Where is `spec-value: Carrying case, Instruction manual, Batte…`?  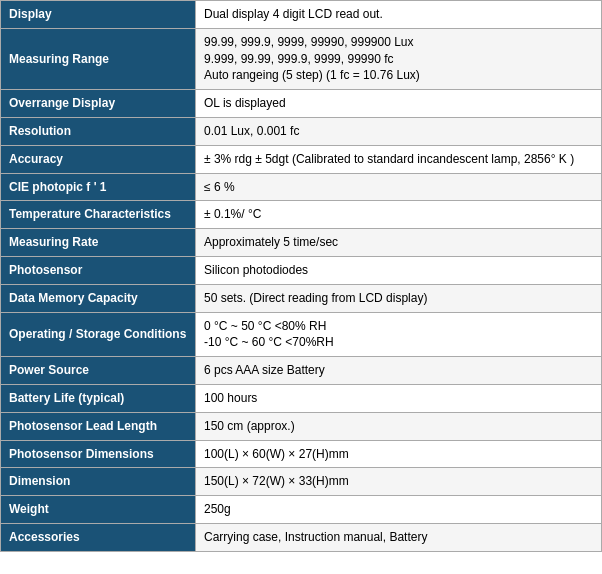 spec-value: Carrying case, Instruction manual, Batte… is located at coordinates (399, 537).